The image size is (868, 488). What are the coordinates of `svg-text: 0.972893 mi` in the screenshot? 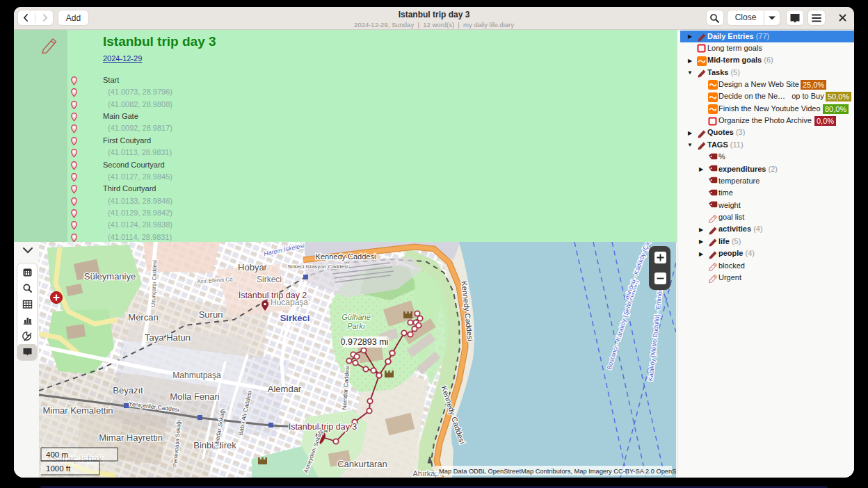 It's located at (364, 342).